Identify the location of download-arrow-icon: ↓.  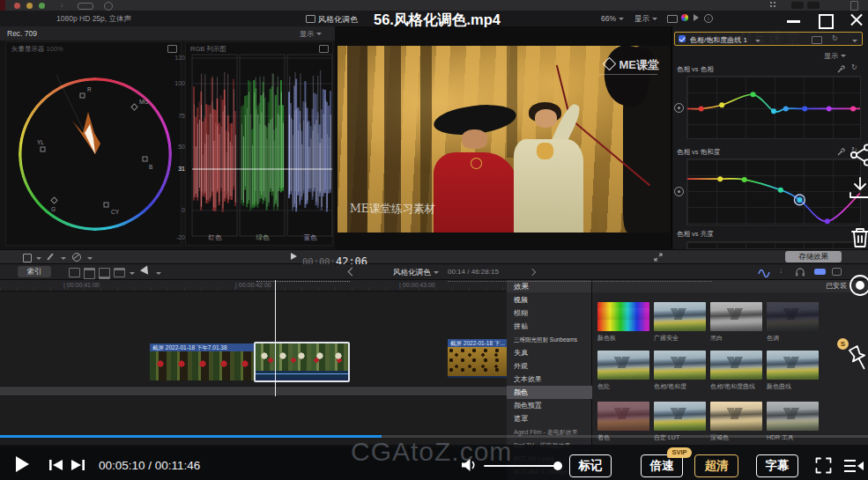
(62, 5).